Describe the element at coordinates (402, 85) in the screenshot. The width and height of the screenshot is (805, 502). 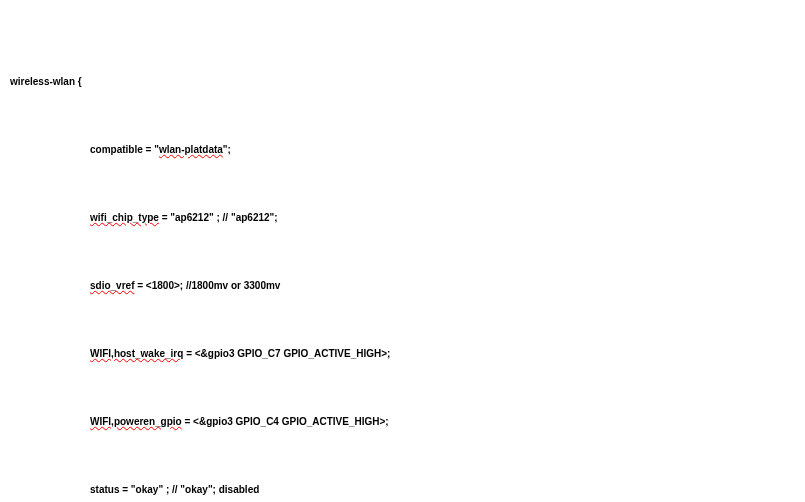
I see `wlan-block-open: wireless-wlan {` at that location.